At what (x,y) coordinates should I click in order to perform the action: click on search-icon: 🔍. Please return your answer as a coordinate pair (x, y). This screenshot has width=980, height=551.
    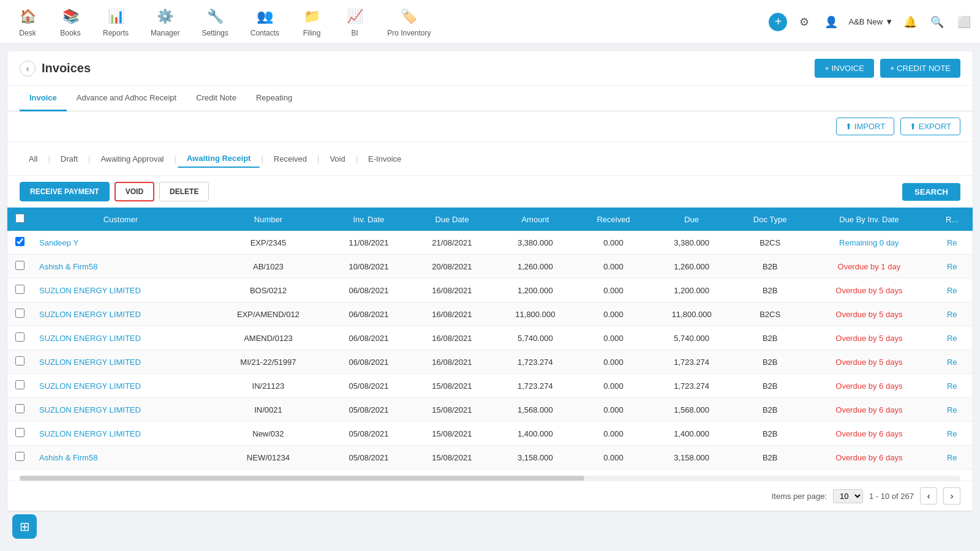
    Looking at the image, I should click on (937, 22).